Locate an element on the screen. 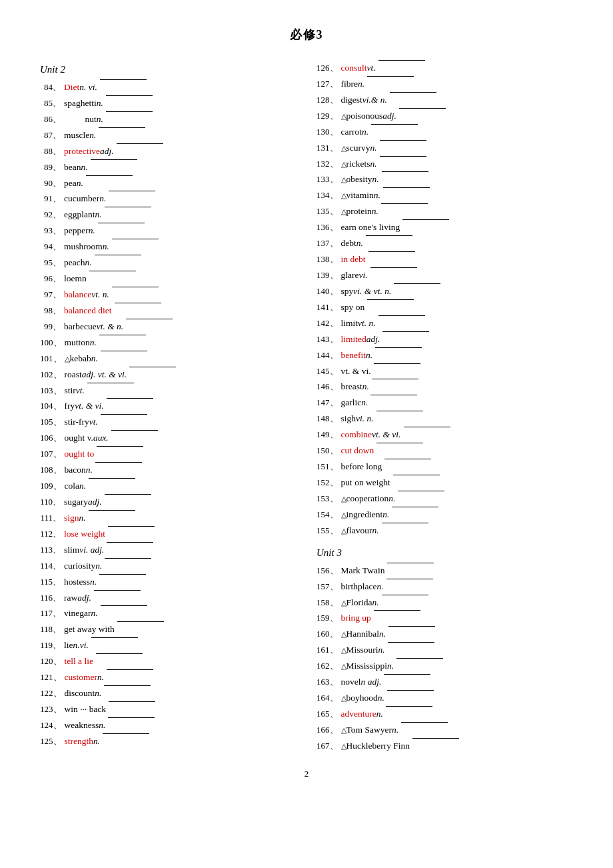 This screenshot has width=613, height=868. entry-pos: vt. is located at coordinates (93, 423).